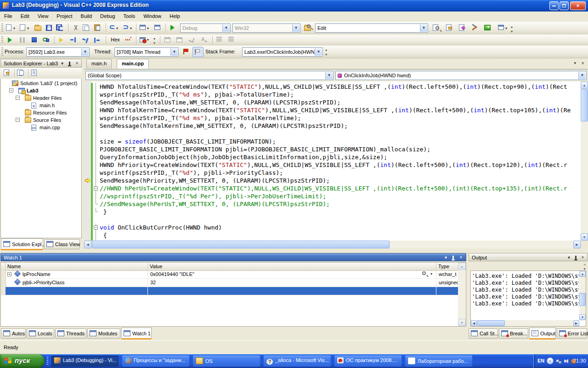 The height and width of the screenshot is (368, 588). Describe the element at coordinates (232, 40) in the screenshot. I see `increase-indent-icon` at that location.